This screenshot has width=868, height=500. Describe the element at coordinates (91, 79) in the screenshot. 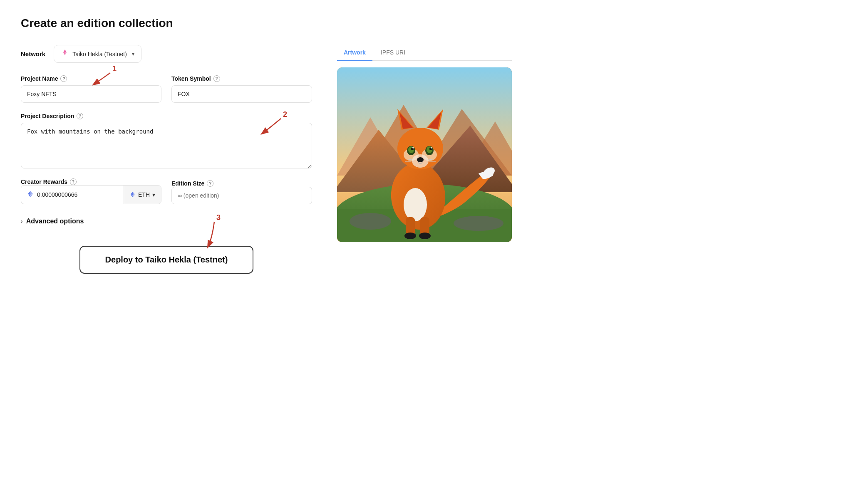

I see `project-name-label: Project Name ?` at that location.